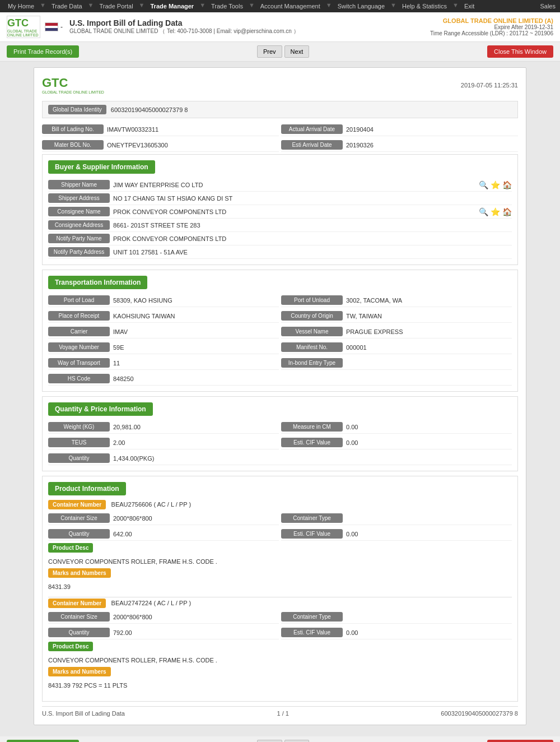 The height and width of the screenshot is (742, 560). What do you see at coordinates (196, 427) in the screenshot?
I see `weight-value: 20,981.00` at bounding box center [196, 427].